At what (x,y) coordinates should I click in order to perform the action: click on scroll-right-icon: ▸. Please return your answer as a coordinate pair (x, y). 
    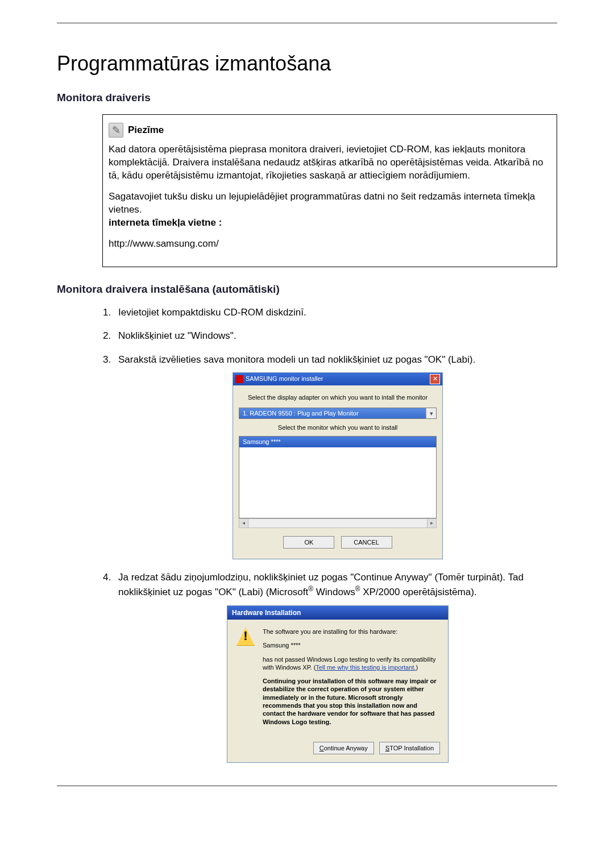
    Looking at the image, I should click on (432, 523).